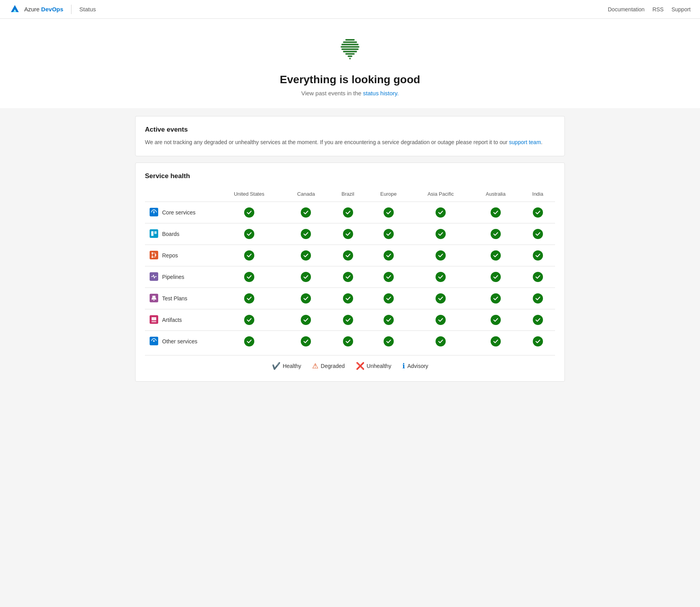 Image resolution: width=700 pixels, height=607 pixels. I want to click on service-name-label: Repos, so click(170, 255).